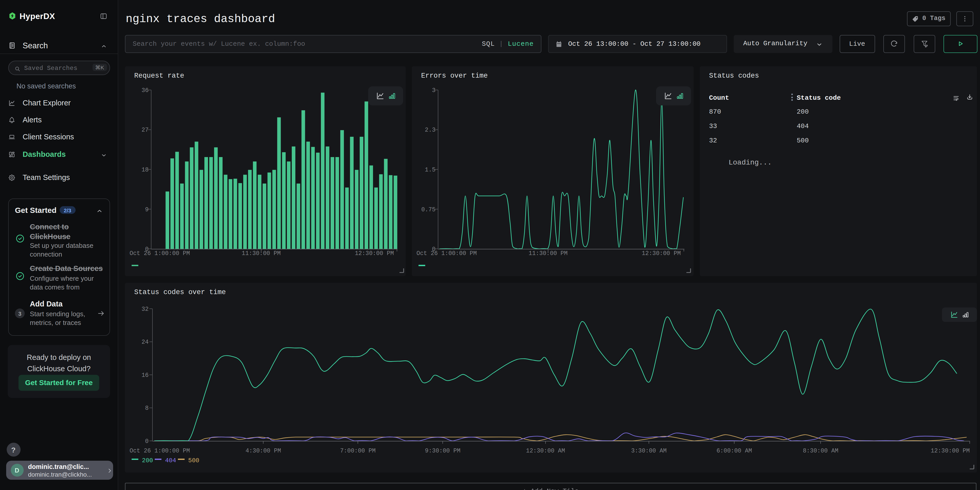 This screenshot has height=490, width=980. What do you see at coordinates (145, 309) in the screenshot?
I see `svg-text: 32` at bounding box center [145, 309].